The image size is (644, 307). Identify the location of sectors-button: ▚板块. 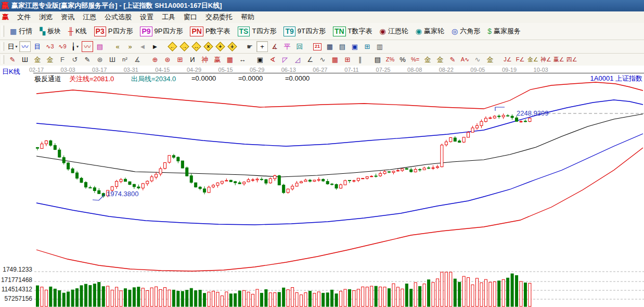
(50, 31).